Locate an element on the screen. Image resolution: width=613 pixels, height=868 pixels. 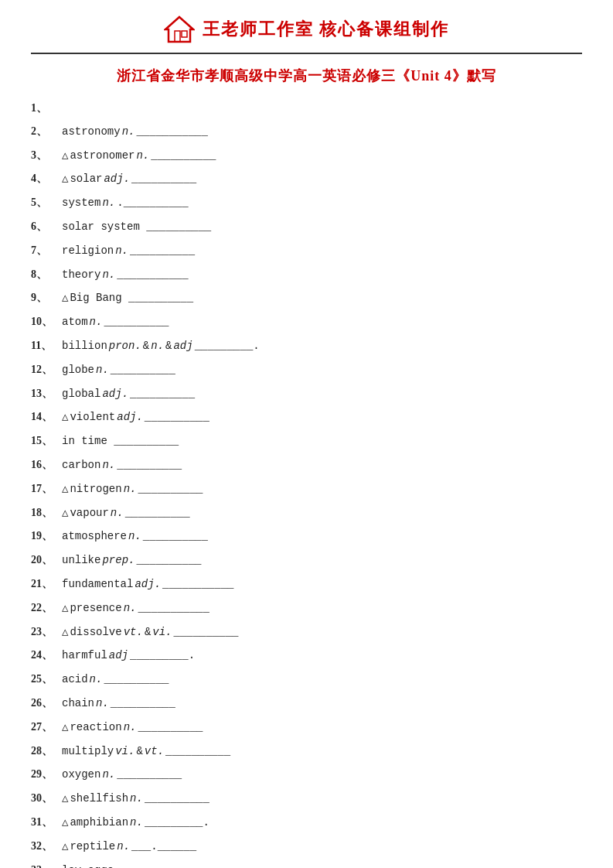
list-item: 9、△Big Bang __________ is located at coordinates (306, 299).